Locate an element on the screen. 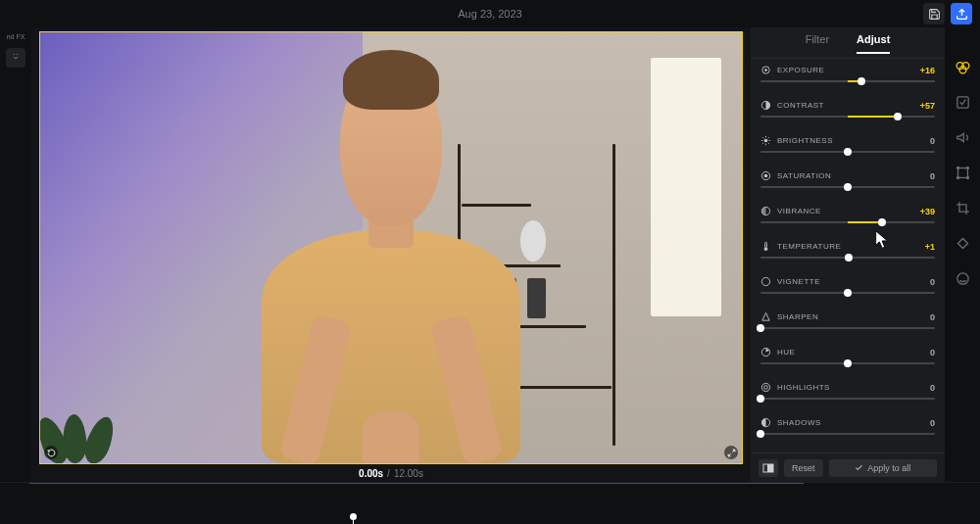  slider-value: +1 is located at coordinates (930, 247).